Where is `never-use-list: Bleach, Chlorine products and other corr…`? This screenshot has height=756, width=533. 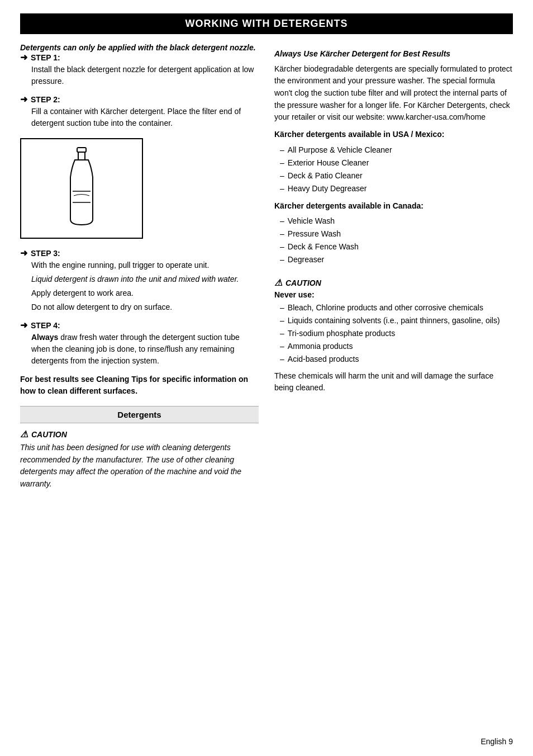 never-use-list: Bleach, Chlorine products and other corr… is located at coordinates (393, 333).